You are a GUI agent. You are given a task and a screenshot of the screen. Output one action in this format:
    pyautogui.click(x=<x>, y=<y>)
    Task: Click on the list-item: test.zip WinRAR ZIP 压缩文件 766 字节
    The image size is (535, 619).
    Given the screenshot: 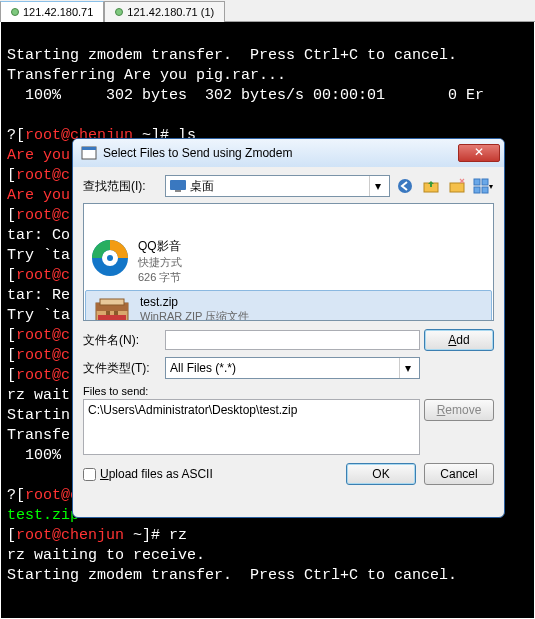 What is the action you would take?
    pyautogui.click(x=288, y=306)
    